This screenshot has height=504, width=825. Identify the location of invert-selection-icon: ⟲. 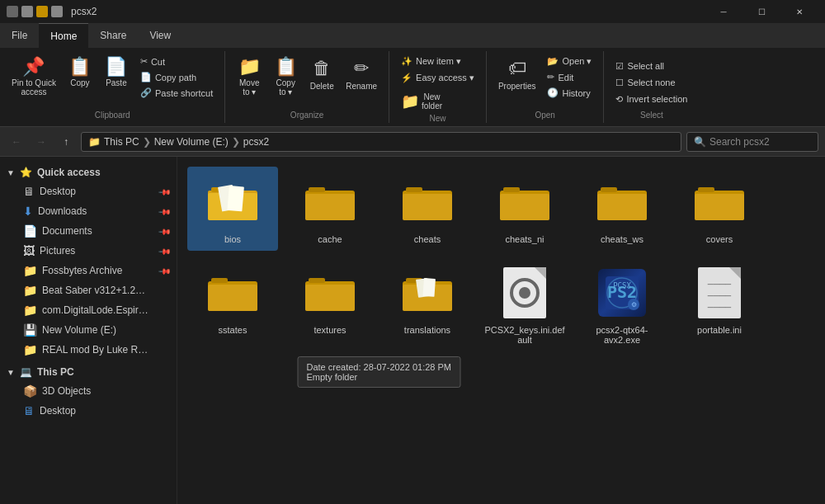
(619, 99).